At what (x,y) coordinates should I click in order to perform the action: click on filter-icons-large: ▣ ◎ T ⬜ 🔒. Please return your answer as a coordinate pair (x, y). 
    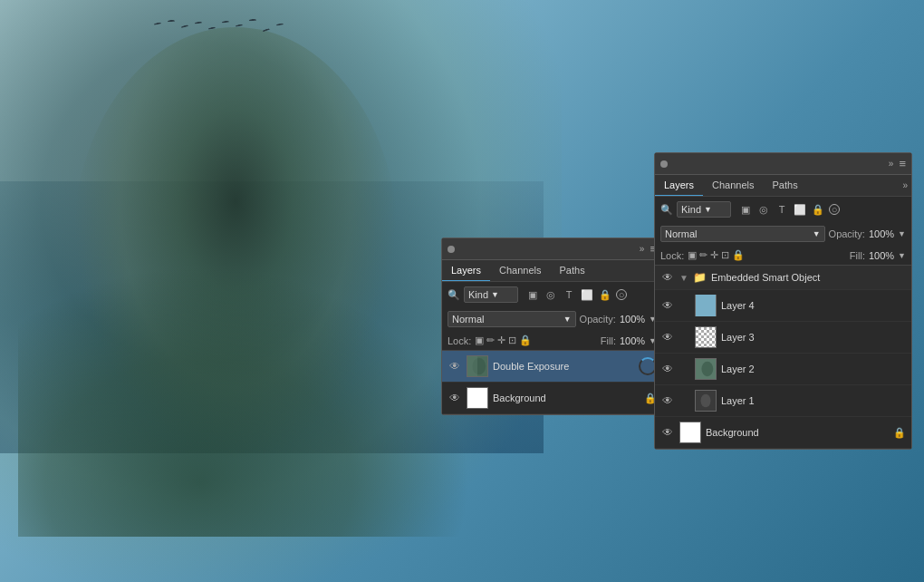
    Looking at the image, I should click on (782, 209).